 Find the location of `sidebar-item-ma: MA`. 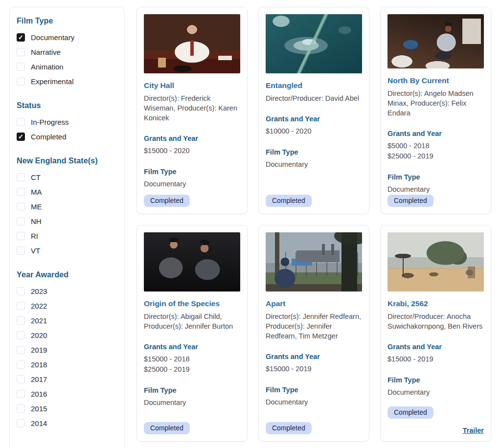

sidebar-item-ma: MA is located at coordinates (67, 192).